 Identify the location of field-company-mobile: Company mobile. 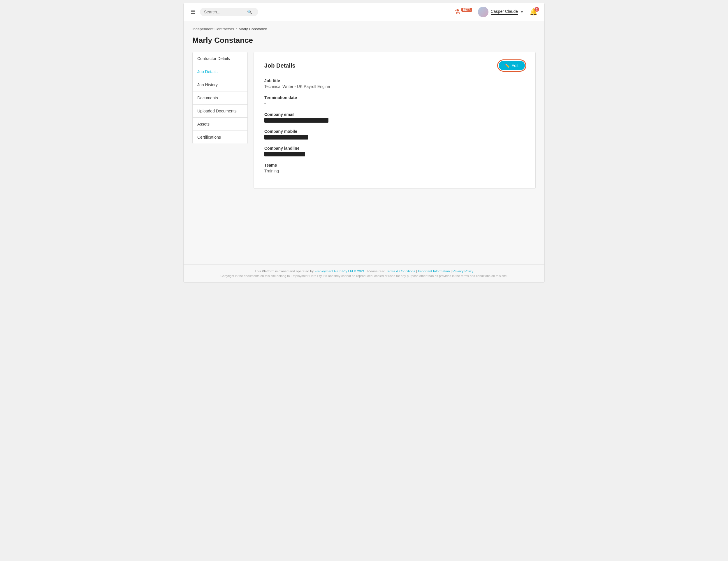
(395, 134).